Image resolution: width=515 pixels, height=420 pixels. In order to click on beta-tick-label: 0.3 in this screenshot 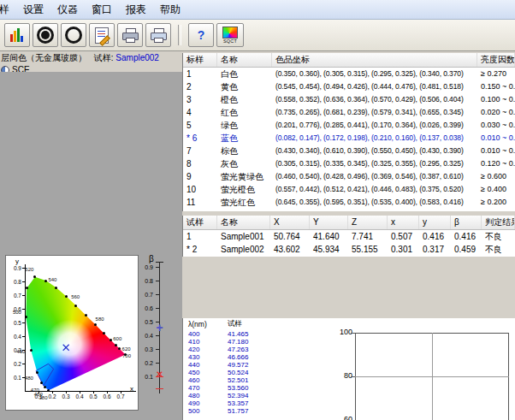, I will do `click(145, 349)`.